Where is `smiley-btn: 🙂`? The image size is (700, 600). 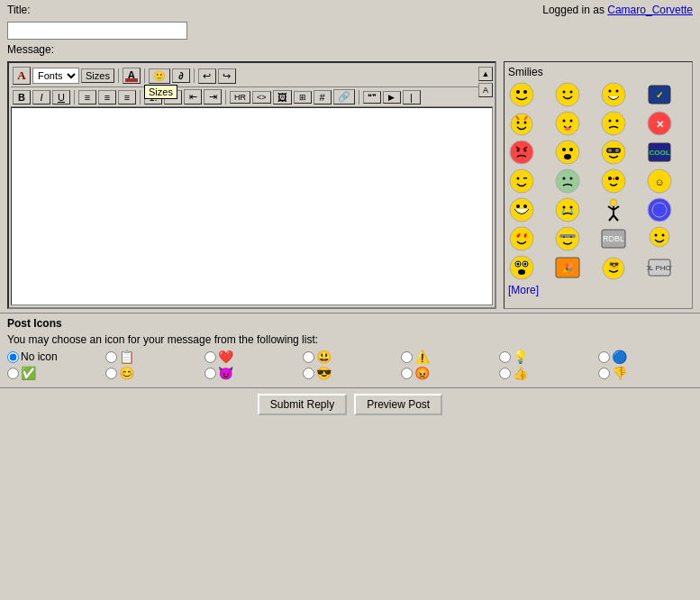 smiley-btn: 🙂 is located at coordinates (159, 76).